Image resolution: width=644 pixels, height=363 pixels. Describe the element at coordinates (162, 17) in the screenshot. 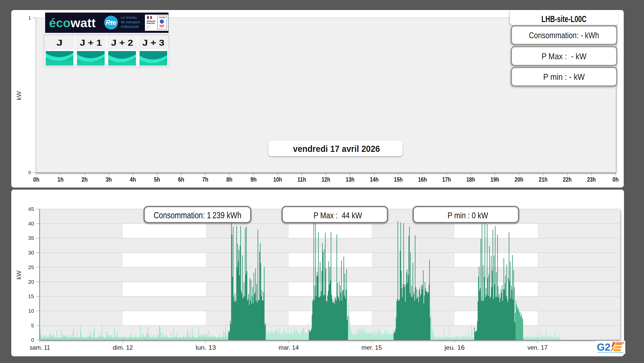

I see `svg-text: ADEME` at that location.